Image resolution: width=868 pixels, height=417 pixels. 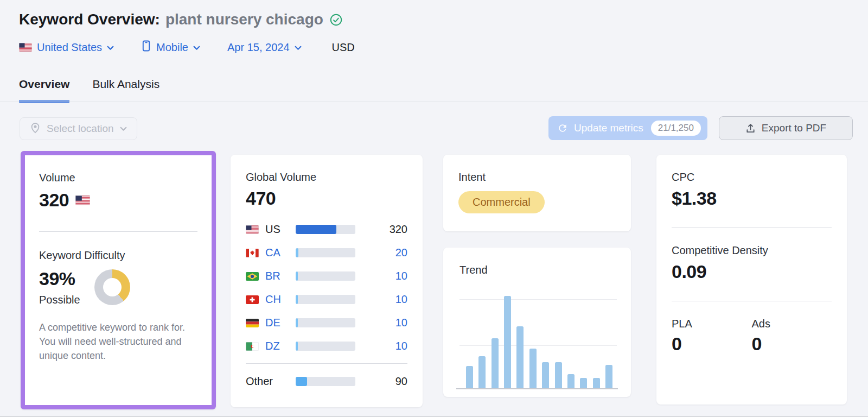 What do you see at coordinates (277, 346) in the screenshot?
I see `country-code-link: DZ` at bounding box center [277, 346].